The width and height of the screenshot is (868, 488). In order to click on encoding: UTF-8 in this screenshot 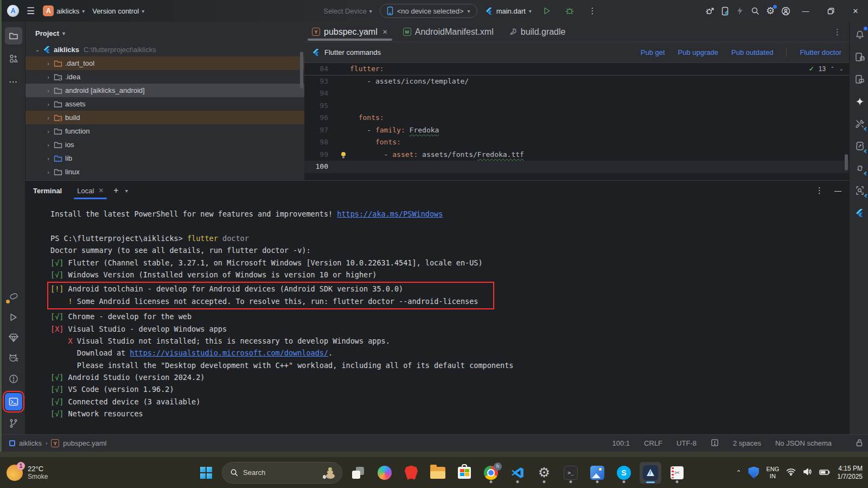, I will do `click(687, 443)`.